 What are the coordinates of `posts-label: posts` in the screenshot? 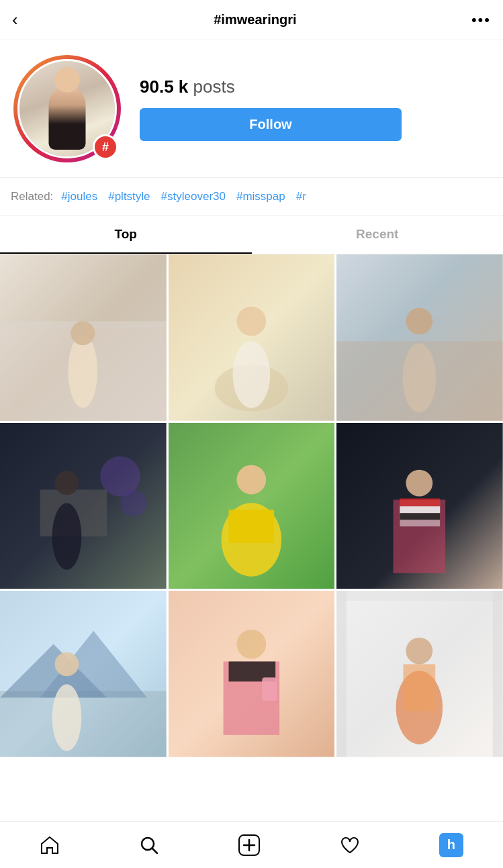 It's located at (214, 87).